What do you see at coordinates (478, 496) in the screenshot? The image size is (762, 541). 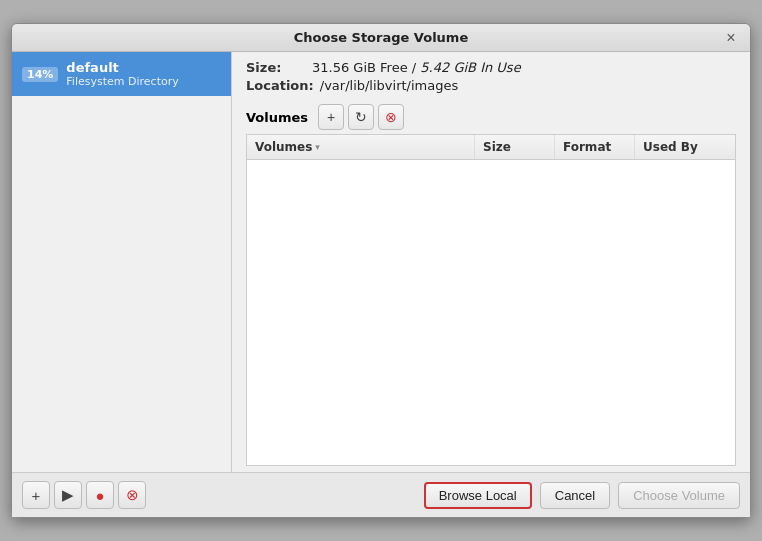 I see `browse-local-button: Browse Local` at bounding box center [478, 496].